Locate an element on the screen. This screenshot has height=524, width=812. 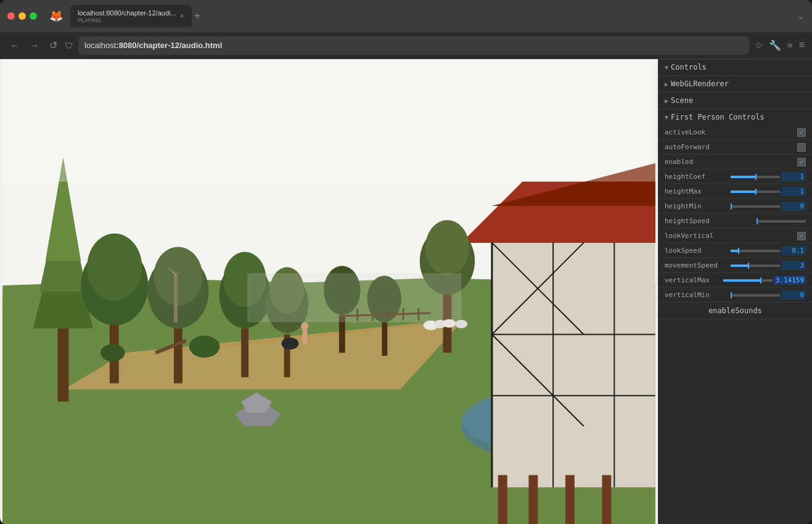
prop-name-autoForward: autoForward is located at coordinates (731, 147).